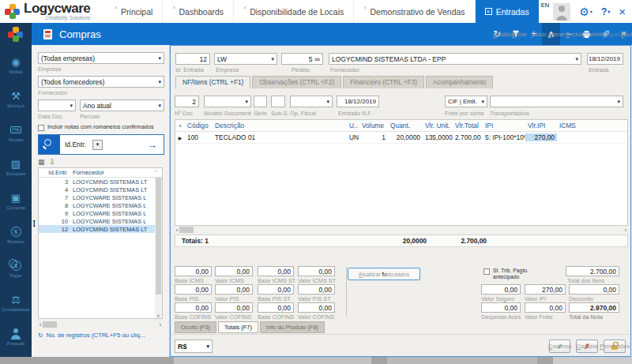 The width and height of the screenshot is (632, 364). I want to click on incluir-button: +Incluir, so click(534, 34).